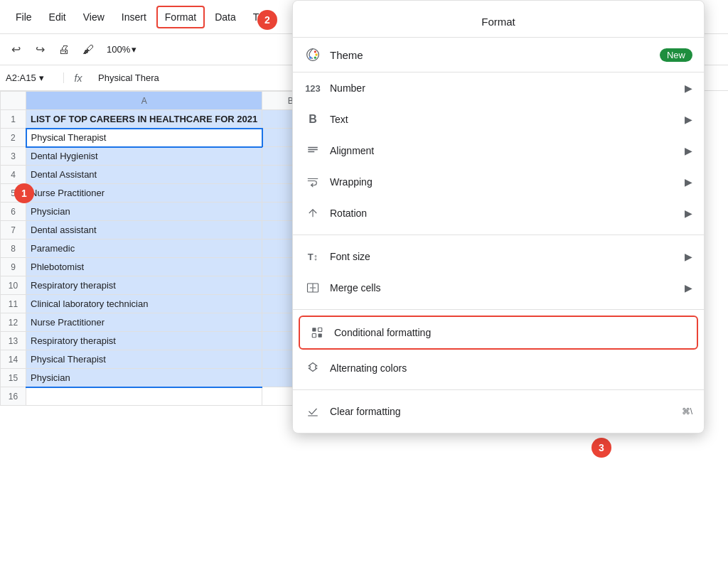 The image size is (728, 587). What do you see at coordinates (355, 288) in the screenshot?
I see `merge-label: Merge cells` at bounding box center [355, 288].